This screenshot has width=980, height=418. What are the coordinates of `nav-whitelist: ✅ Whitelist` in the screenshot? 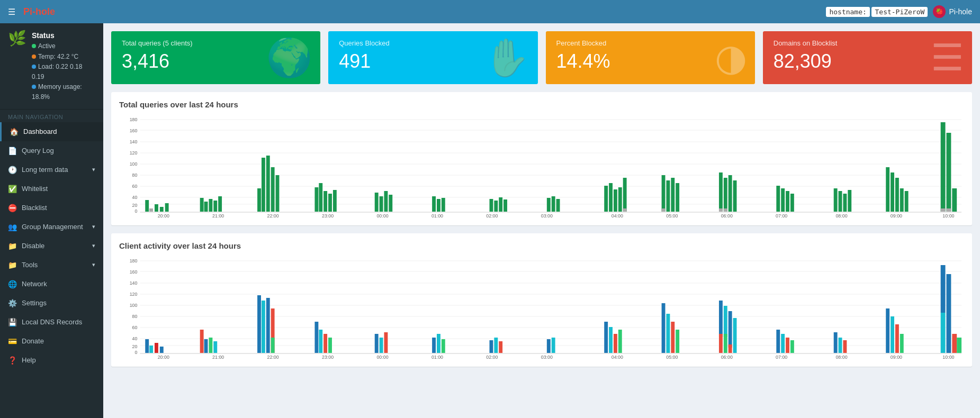 It's located at (52, 189).